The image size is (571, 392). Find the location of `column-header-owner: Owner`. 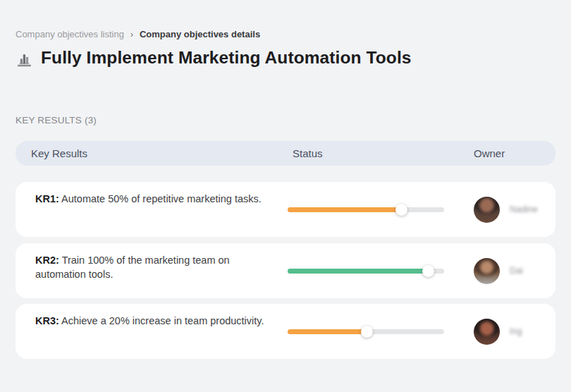

column-header-owner: Owner is located at coordinates (489, 154).